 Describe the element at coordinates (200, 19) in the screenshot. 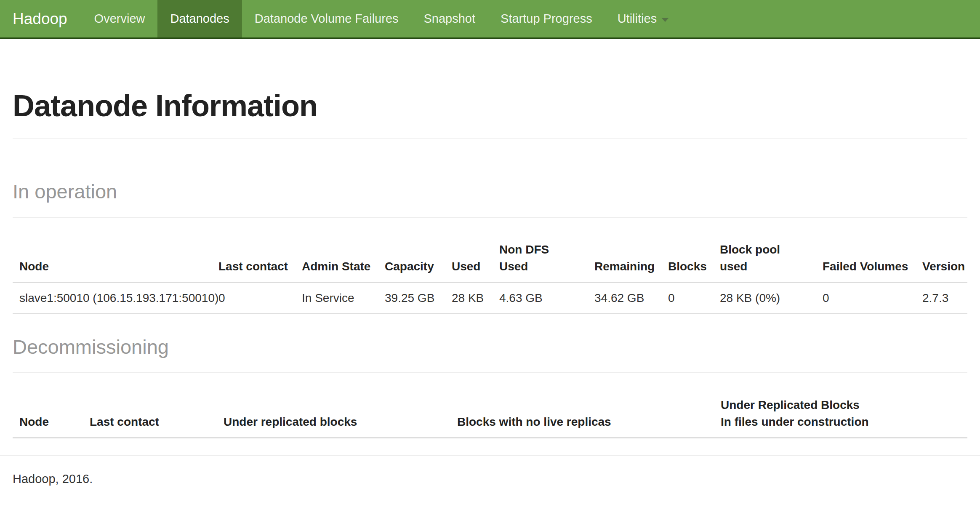

I see `nav-link-datanodes: Datanodes` at that location.